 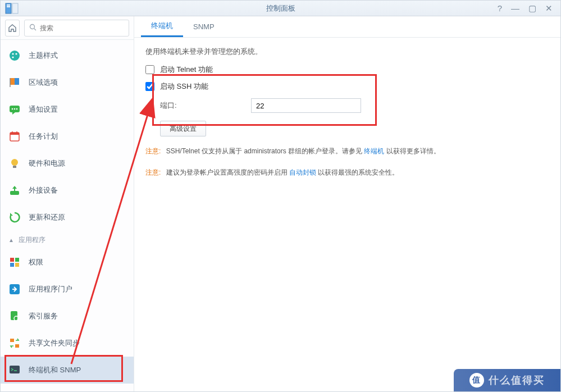 What do you see at coordinates (76, 28) in the screenshot?
I see `search-box` at bounding box center [76, 28].